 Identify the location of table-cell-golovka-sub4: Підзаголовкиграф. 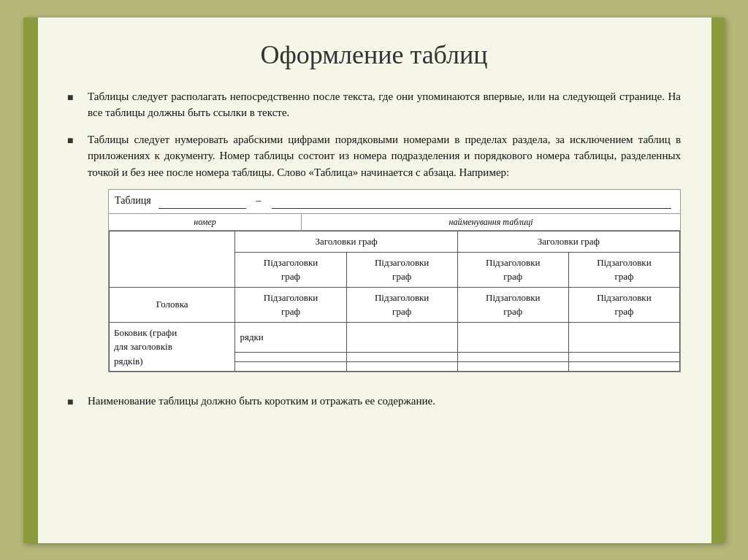
(624, 304).